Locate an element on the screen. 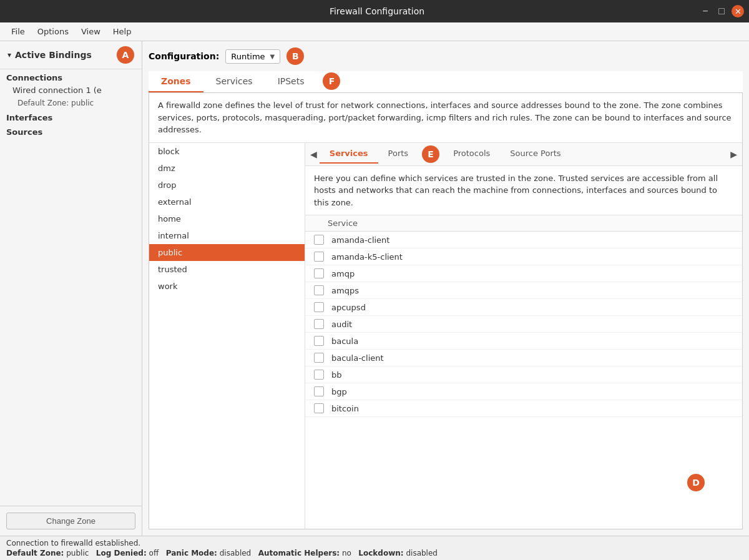 Image resolution: width=749 pixels, height=560 pixels. service-checkbox-amqps is located at coordinates (319, 290).